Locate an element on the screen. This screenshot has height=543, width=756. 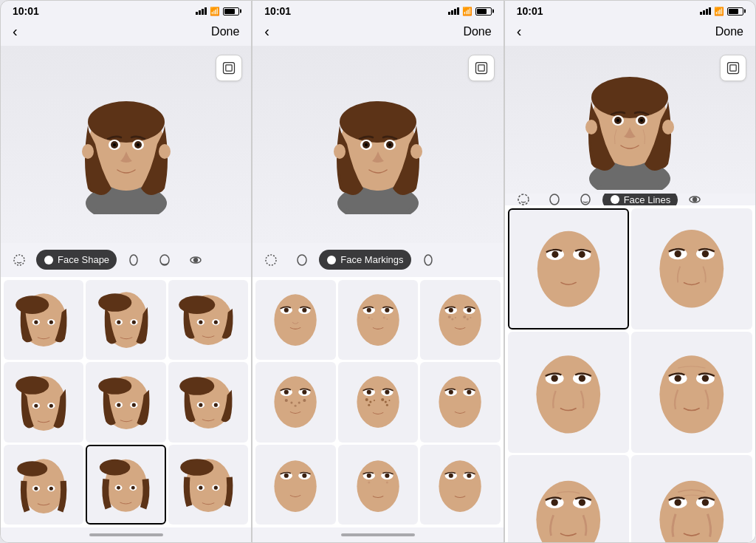
done-button-1: Done is located at coordinates (225, 32).